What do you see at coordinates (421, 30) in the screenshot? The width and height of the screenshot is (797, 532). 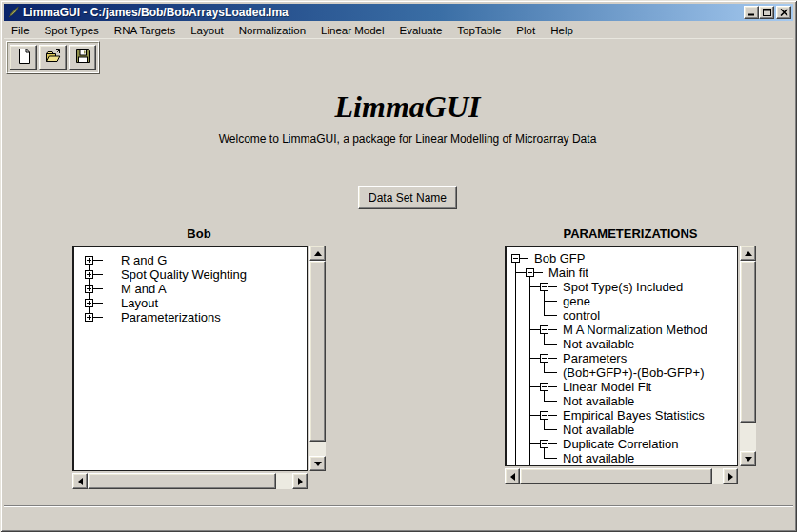 I see `menu-item-evaluate: Evaluate` at bounding box center [421, 30].